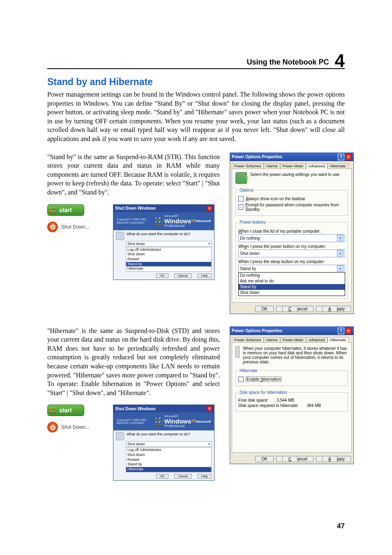 Image resolution: width=392 pixels, height=555 pixels. What do you see at coordinates (257, 331) in the screenshot?
I see `dialog-title: Power Options Properties` at bounding box center [257, 331].